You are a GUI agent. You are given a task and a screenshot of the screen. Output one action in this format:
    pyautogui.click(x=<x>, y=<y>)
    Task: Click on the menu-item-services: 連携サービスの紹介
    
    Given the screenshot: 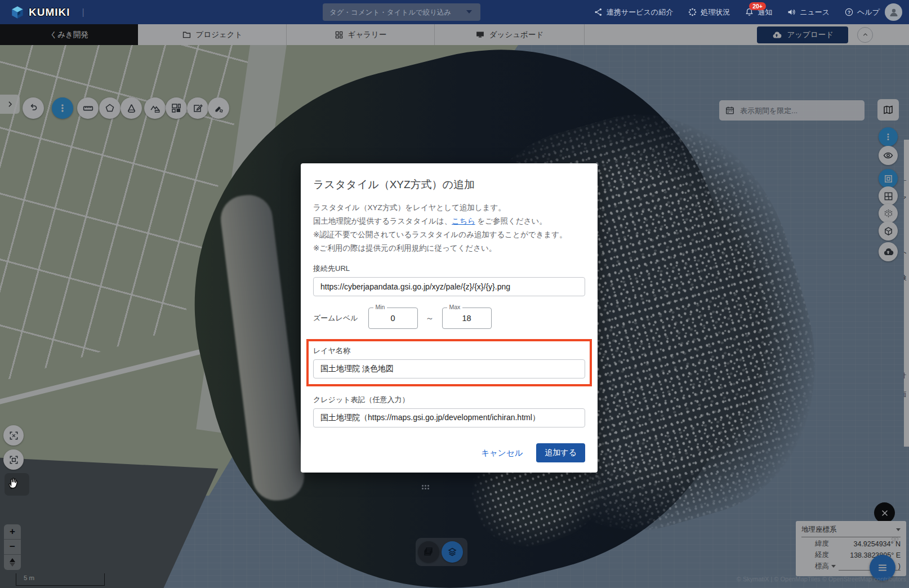 What is the action you would take?
    pyautogui.click(x=633, y=12)
    